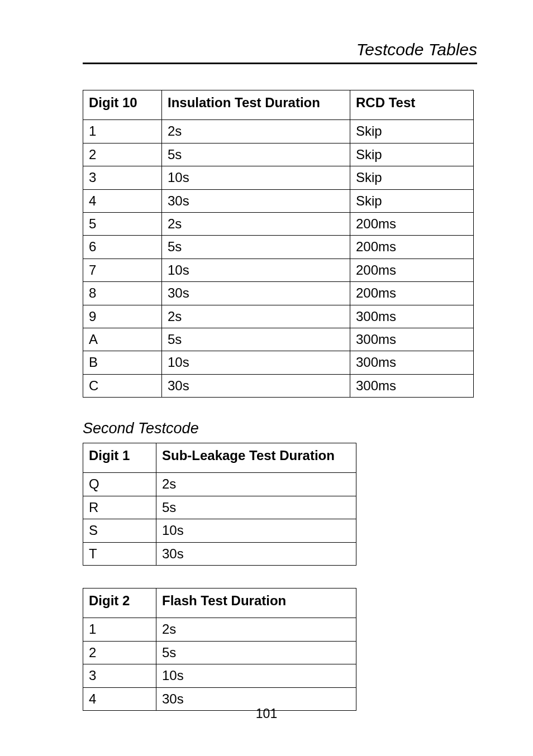 Image resolution: width=533 pixels, height=756 pixels. What do you see at coordinates (256, 485) in the screenshot?
I see `cell-subleakage: 2s` at bounding box center [256, 485].